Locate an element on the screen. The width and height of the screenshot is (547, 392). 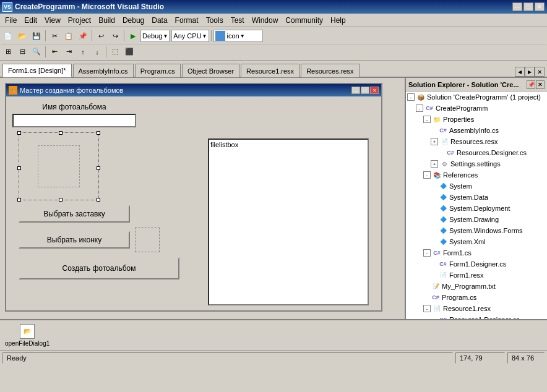
tb2-btn2: ⊟ is located at coordinates (22, 52).